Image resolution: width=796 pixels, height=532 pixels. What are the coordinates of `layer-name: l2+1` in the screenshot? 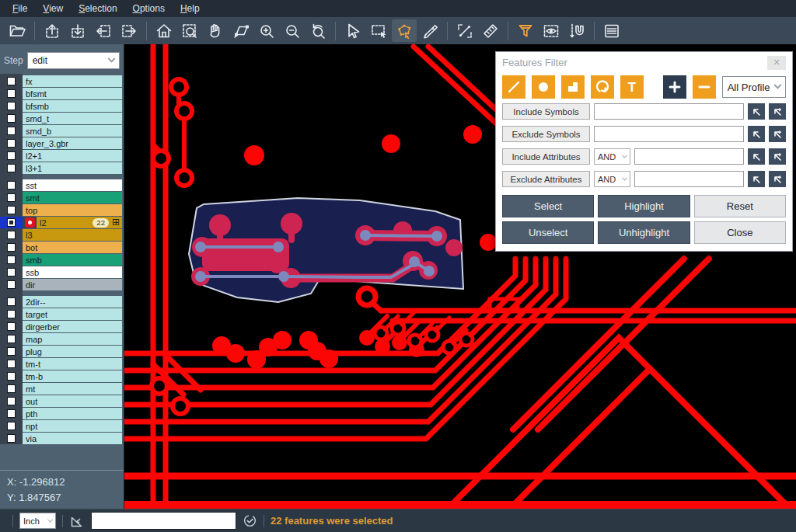 It's located at (72, 155).